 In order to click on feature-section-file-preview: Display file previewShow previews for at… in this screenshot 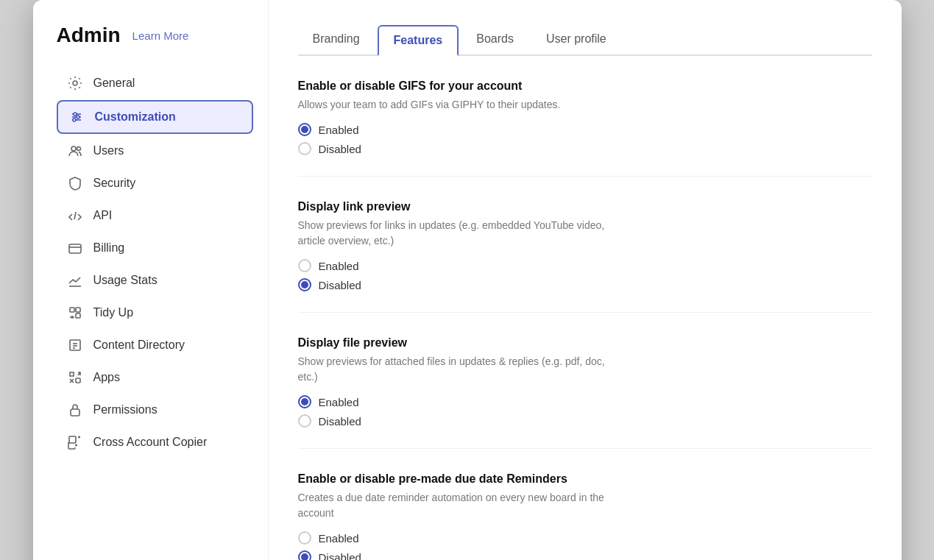, I will do `click(585, 393)`.